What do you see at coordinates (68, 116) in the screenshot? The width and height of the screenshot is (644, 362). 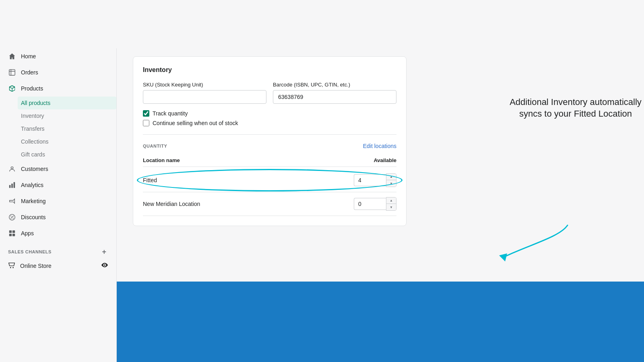 I see `sidebar-sub-item-inventory: Inventory` at bounding box center [68, 116].